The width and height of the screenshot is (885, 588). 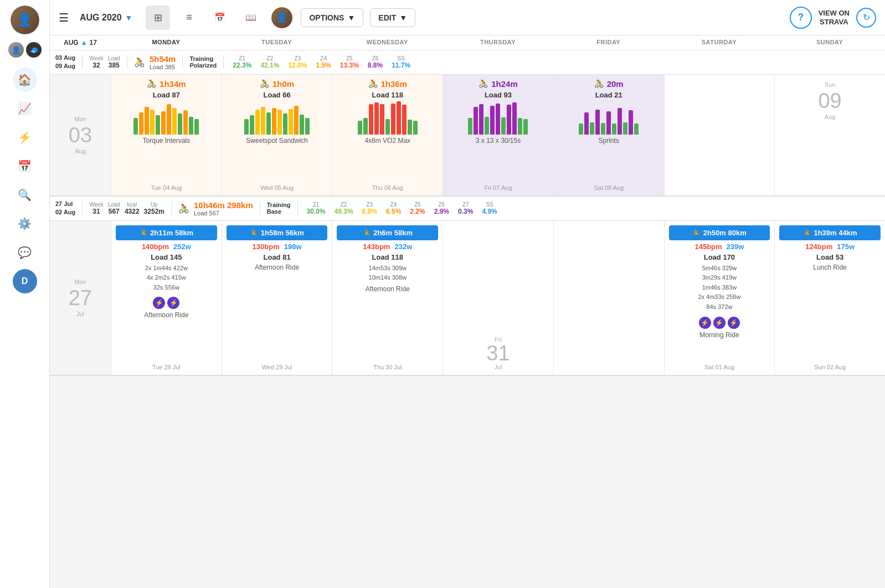 What do you see at coordinates (163, 59) in the screenshot?
I see `week32-duration: 5h54m` at bounding box center [163, 59].